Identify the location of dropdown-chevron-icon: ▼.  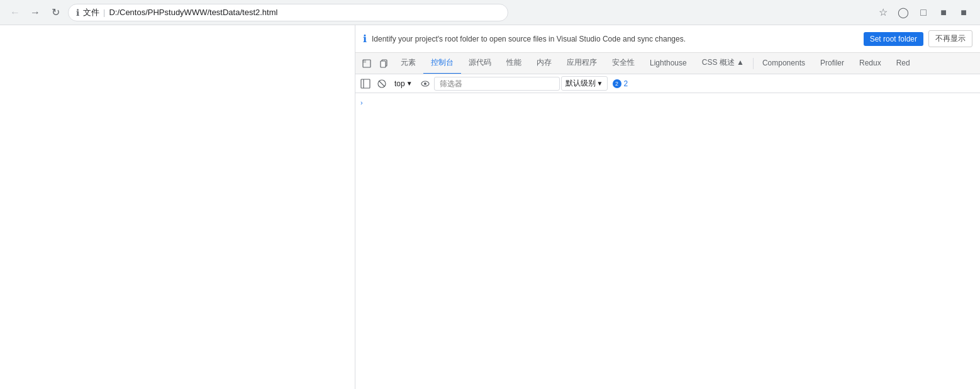
(409, 83).